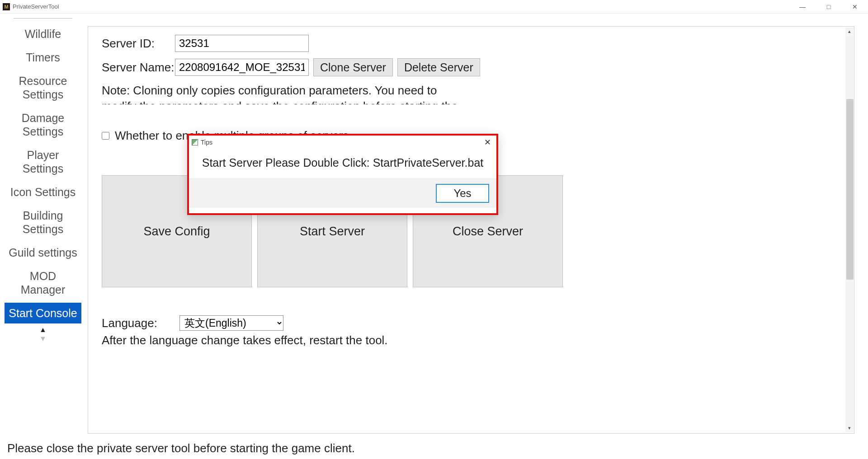 This screenshot has width=868, height=459. What do you see at coordinates (106, 136) in the screenshot?
I see `multi-group-checkbox` at bounding box center [106, 136].